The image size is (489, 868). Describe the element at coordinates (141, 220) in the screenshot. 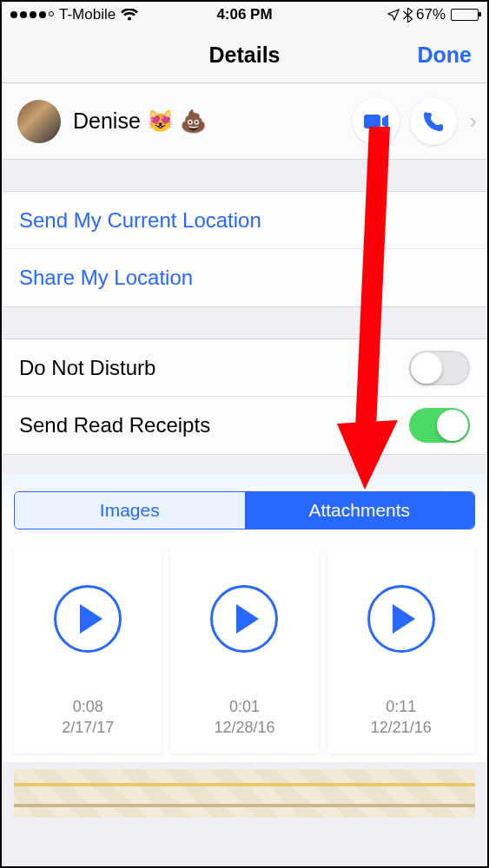

I see `send-current-location-label: Send My Current Location` at that location.